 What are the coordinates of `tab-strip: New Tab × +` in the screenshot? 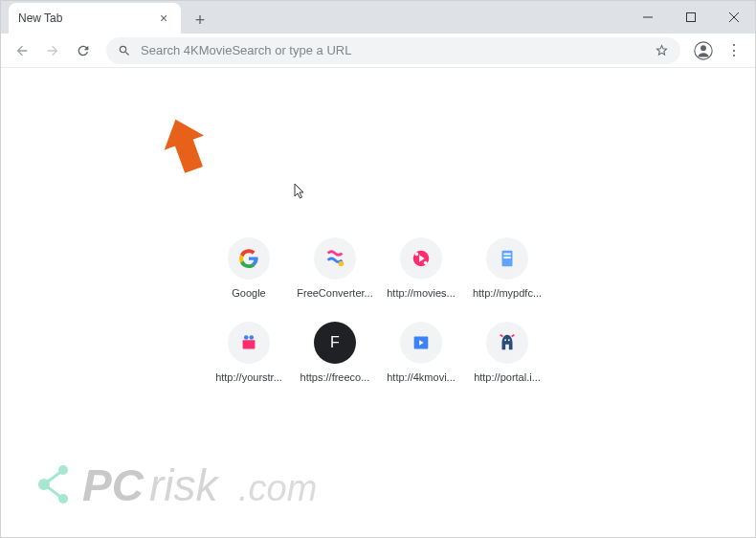 It's located at (378, 17).